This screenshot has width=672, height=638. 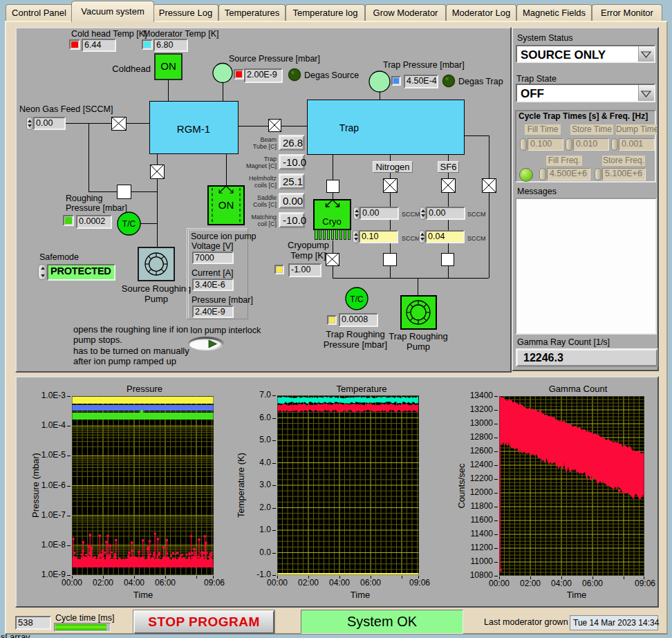 What do you see at coordinates (332, 221) in the screenshot?
I see `svg-text: Cryo` at bounding box center [332, 221].